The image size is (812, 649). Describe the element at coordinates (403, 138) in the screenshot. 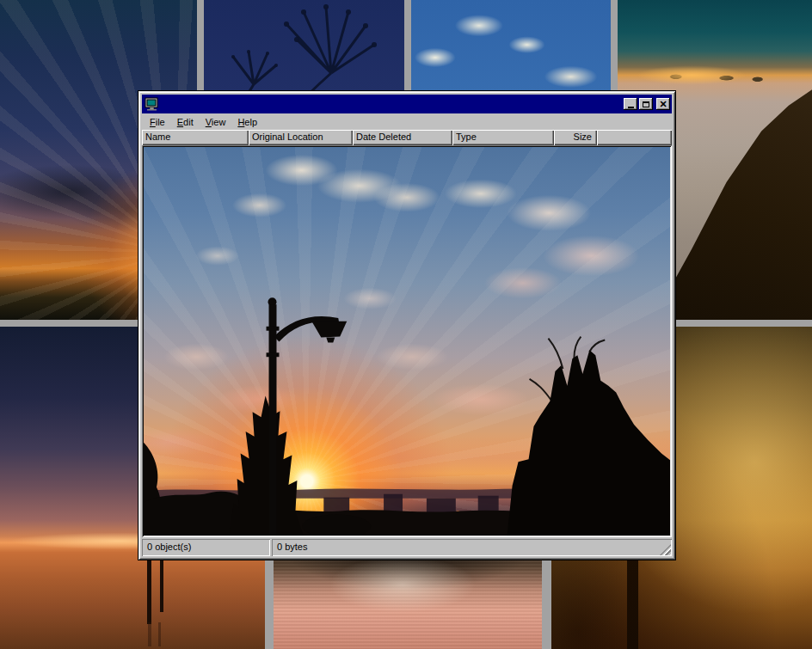

I see `column-header-date-deleted: Date Deleted` at that location.